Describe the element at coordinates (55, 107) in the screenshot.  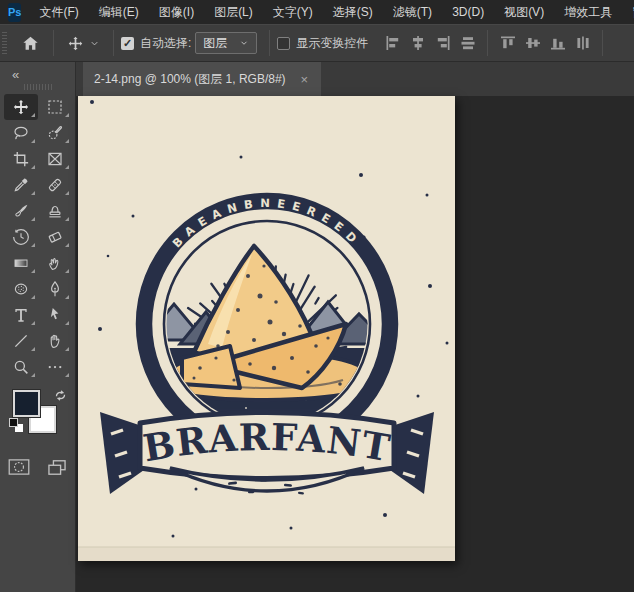
I see `marquee-tool-icon` at that location.